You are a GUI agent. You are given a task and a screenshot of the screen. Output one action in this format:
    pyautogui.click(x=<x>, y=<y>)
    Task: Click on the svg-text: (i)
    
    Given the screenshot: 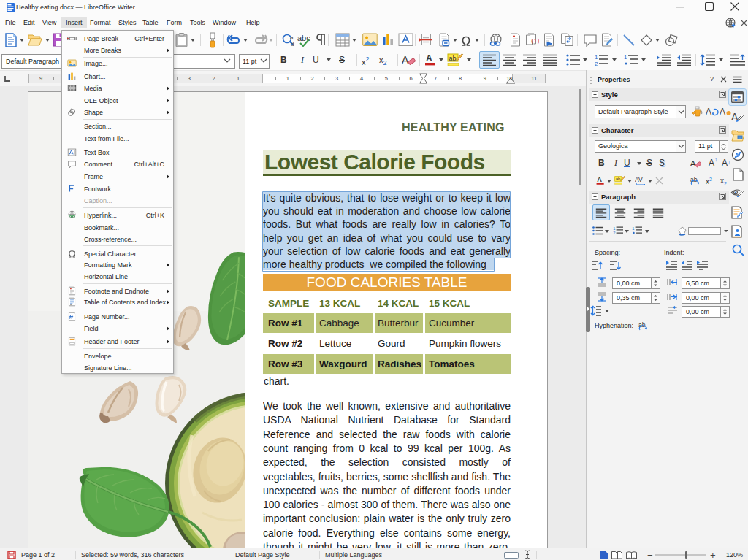 What is the action you would take?
    pyautogui.click(x=535, y=41)
    